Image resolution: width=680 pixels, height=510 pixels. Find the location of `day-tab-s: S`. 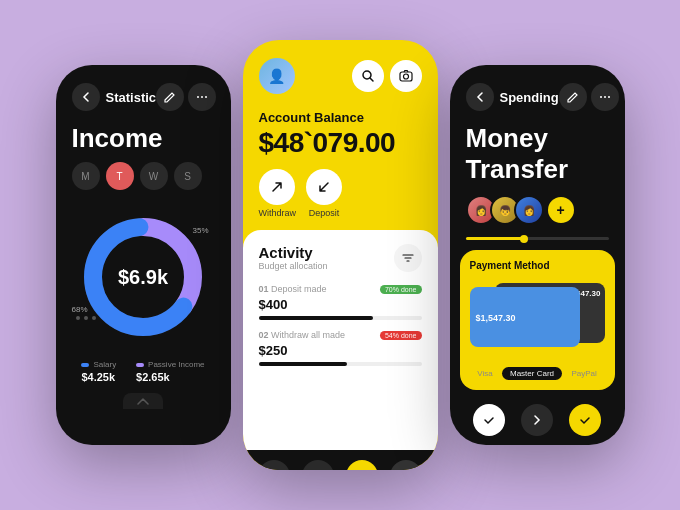

day-tab-s: S is located at coordinates (188, 176).